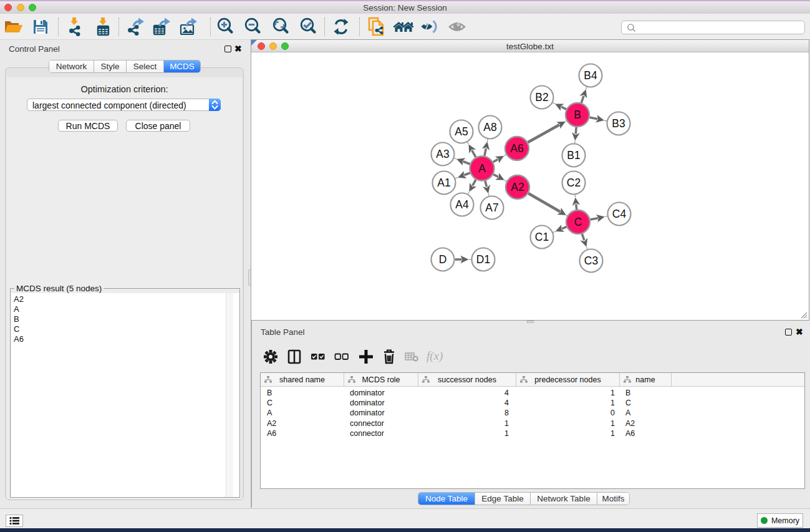 This screenshot has height=532, width=810. What do you see at coordinates (591, 75) in the screenshot?
I see `svg-text: B4` at bounding box center [591, 75].